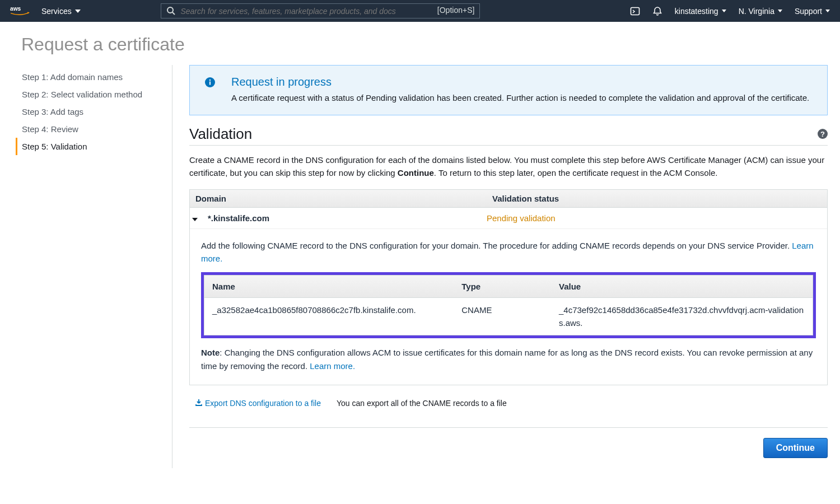 This screenshot has height=504, width=840. What do you see at coordinates (221, 134) in the screenshot?
I see `section-title: Validation` at bounding box center [221, 134].